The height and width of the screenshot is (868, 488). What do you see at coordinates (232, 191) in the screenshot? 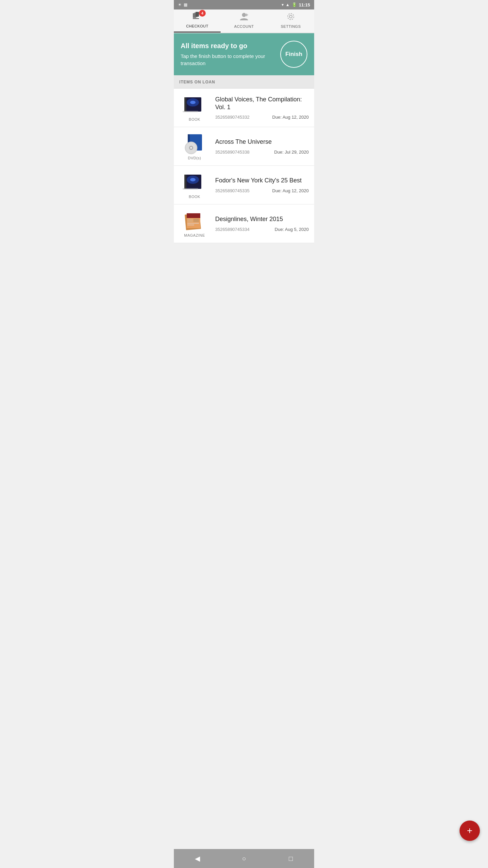
I see `item-barcode-3: 35265890745335` at bounding box center [232, 191].